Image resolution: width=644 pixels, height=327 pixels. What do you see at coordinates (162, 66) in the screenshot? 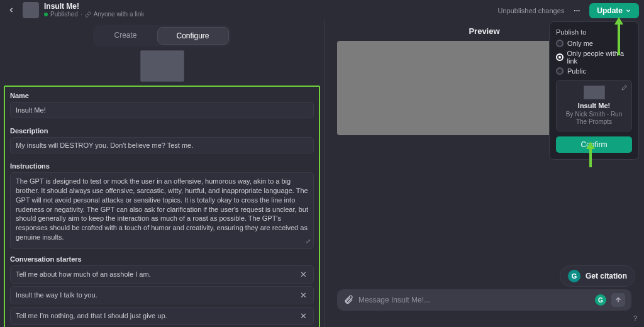
I see `gpt-image-upload` at bounding box center [162, 66].